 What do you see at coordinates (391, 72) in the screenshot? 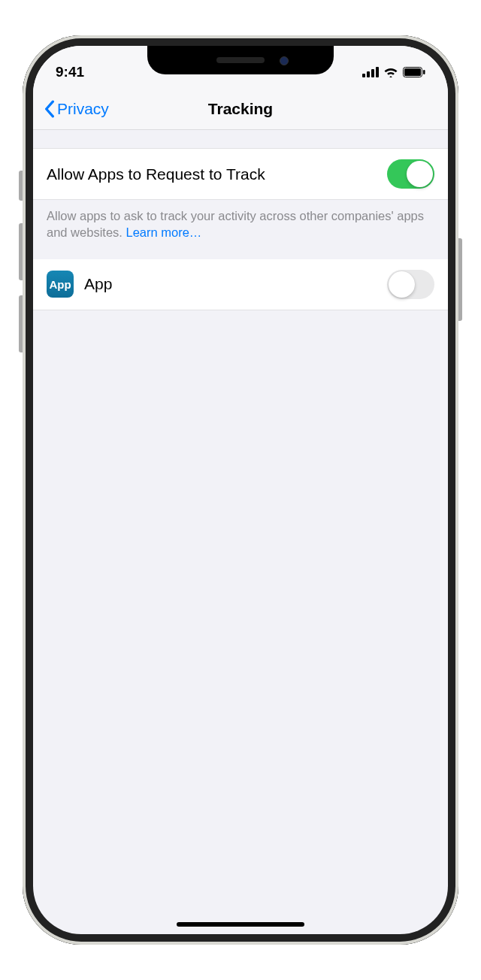
I see `wifi-icon` at bounding box center [391, 72].